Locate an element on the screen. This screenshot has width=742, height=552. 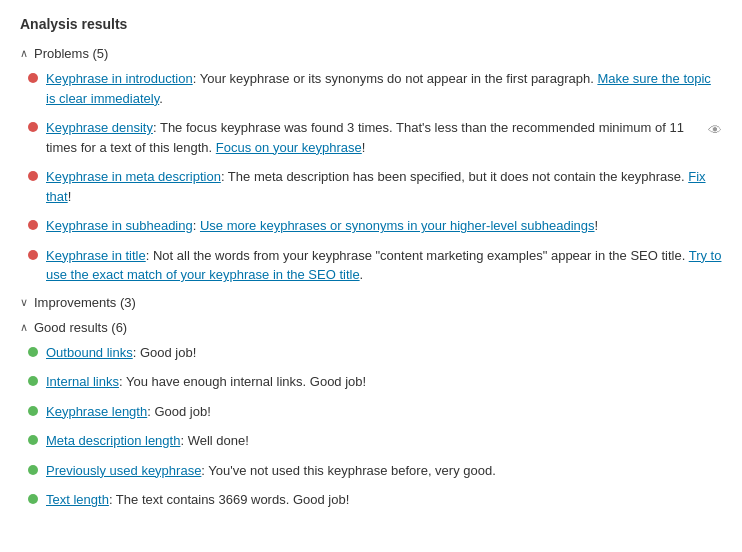
list-item: Keyphrase length: Good job! is located at coordinates (375, 412).